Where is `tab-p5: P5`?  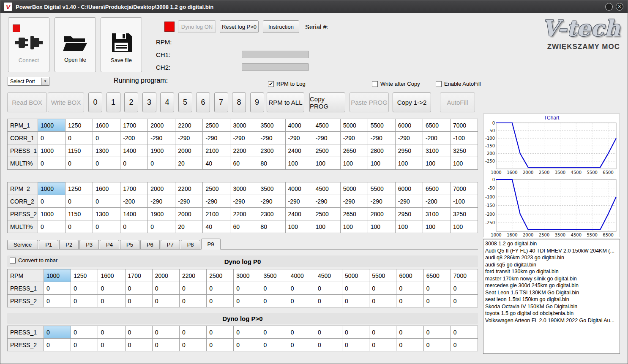
tab-p5: P5 is located at coordinates (130, 244).